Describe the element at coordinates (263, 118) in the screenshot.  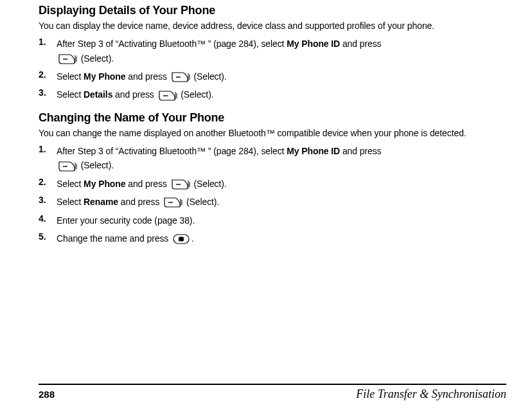
I see `heading-change-name: Changing the Name of Your Phone` at that location.